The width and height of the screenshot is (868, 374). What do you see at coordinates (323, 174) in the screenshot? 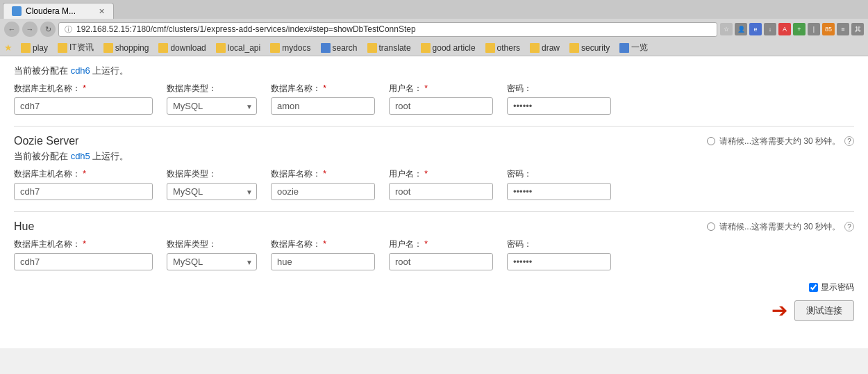
I see `section2-db-name-label: 数据库名称： *` at bounding box center [323, 174].